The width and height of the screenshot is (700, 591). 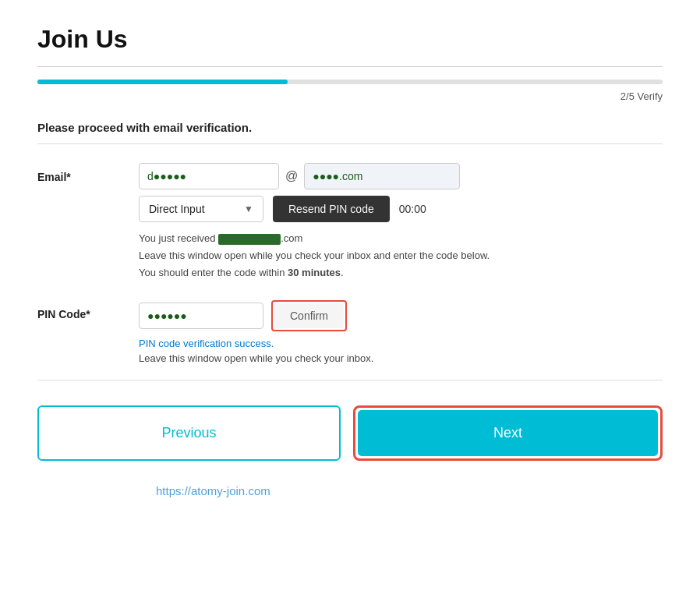 I want to click on pin-label: PIN Code*, so click(x=88, y=310).